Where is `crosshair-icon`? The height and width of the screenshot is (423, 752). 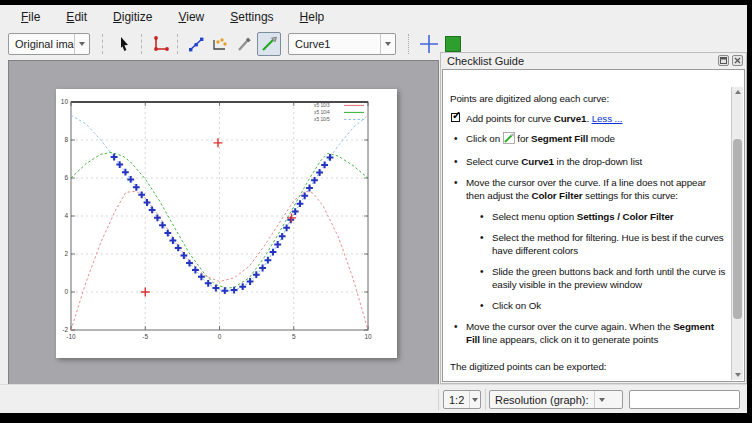 crosshair-icon is located at coordinates (429, 44).